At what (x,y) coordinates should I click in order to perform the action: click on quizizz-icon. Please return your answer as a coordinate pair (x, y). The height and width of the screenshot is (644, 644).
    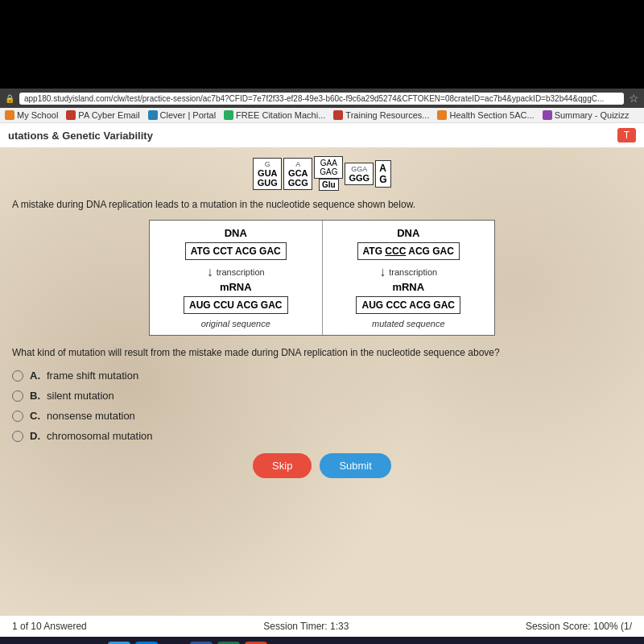
    Looking at the image, I should click on (547, 115).